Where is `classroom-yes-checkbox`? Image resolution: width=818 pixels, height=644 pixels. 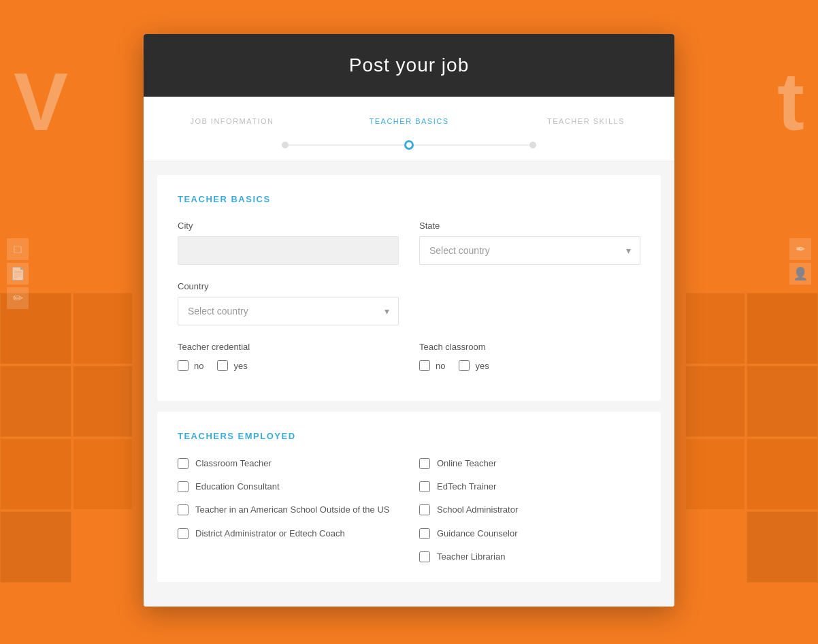
classroom-yes-checkbox is located at coordinates (464, 366).